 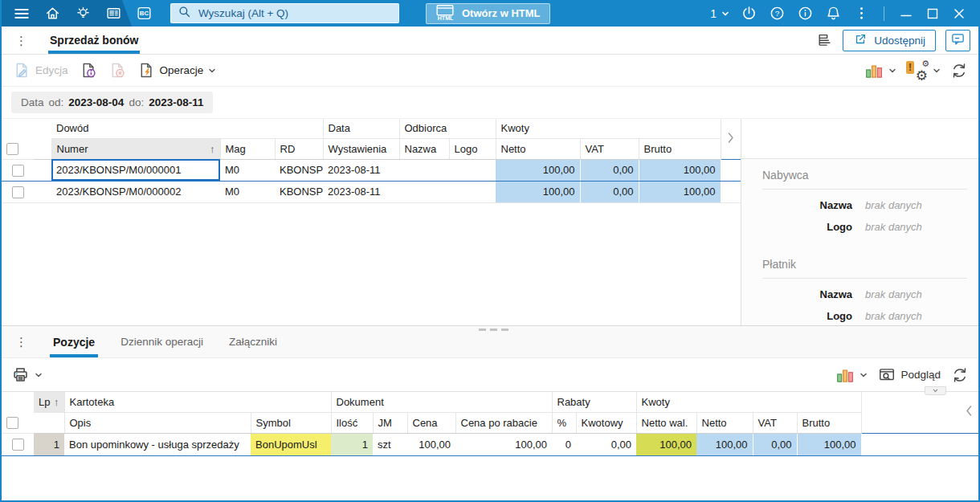 I want to click on col-header-mag: Mag, so click(x=247, y=149).